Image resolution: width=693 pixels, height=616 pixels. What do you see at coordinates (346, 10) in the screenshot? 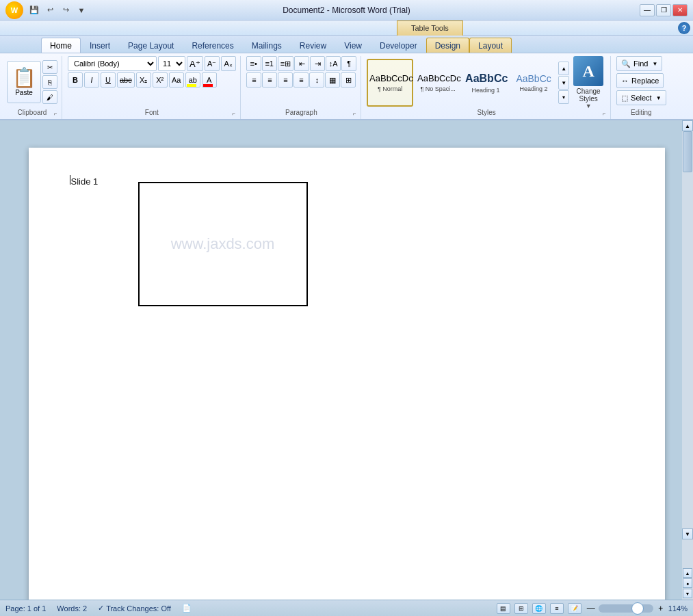
I see `window-title: Document2 - Microsoft Word (Trial)` at bounding box center [346, 10].